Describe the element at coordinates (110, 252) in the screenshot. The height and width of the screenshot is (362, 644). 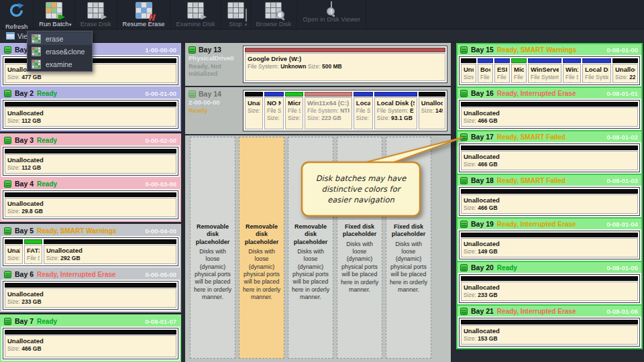
I see `partition: UnallocatedSize: 292 GB` at that location.